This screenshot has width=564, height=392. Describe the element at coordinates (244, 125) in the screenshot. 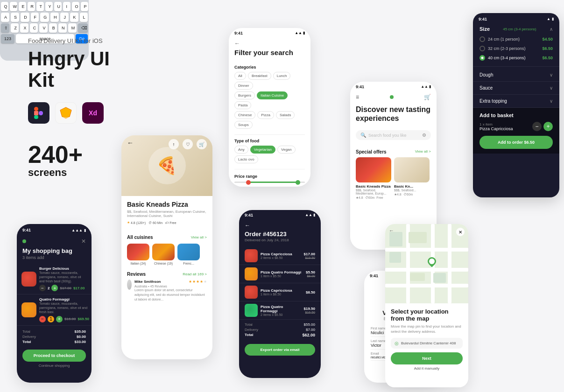

I see `tag-soups: Soups` at that location.